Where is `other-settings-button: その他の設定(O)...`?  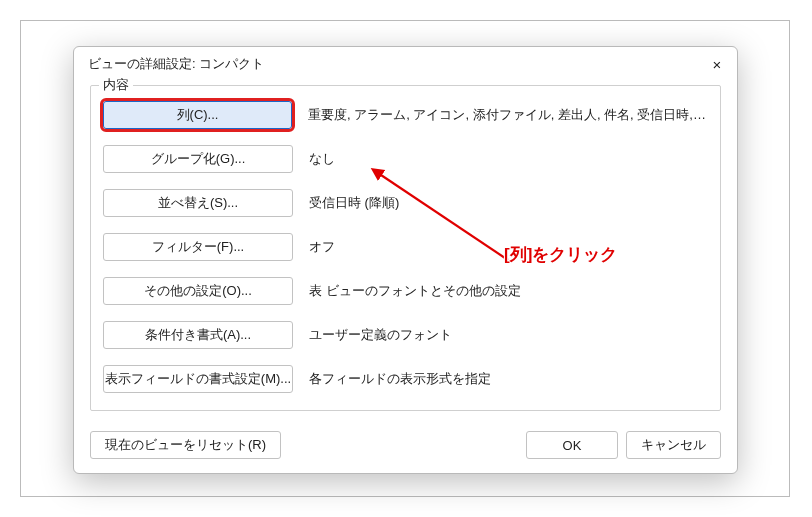 other-settings-button: その他の設定(O)... is located at coordinates (198, 291).